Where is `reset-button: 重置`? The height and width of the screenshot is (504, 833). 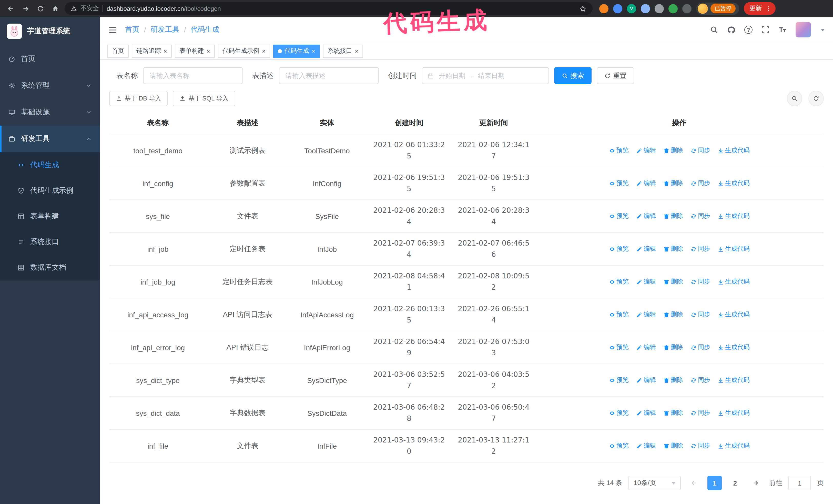
reset-button: 重置 is located at coordinates (615, 76).